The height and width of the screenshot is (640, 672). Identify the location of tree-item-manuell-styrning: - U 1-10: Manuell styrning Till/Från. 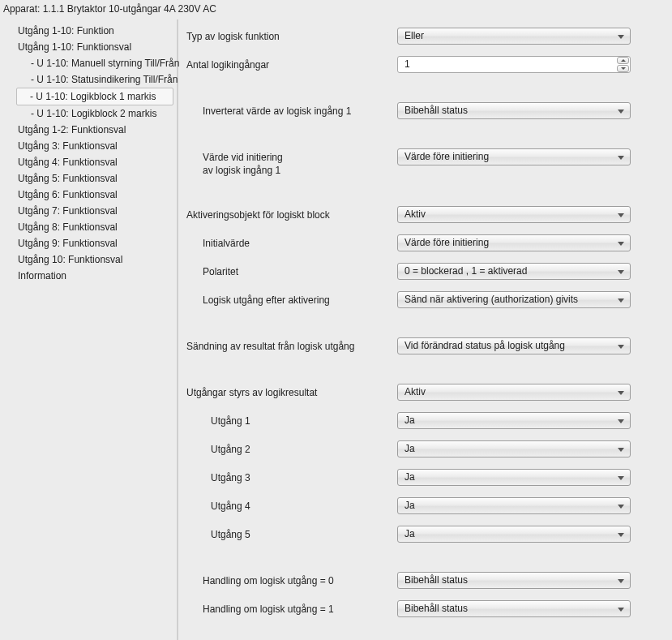
(88, 63).